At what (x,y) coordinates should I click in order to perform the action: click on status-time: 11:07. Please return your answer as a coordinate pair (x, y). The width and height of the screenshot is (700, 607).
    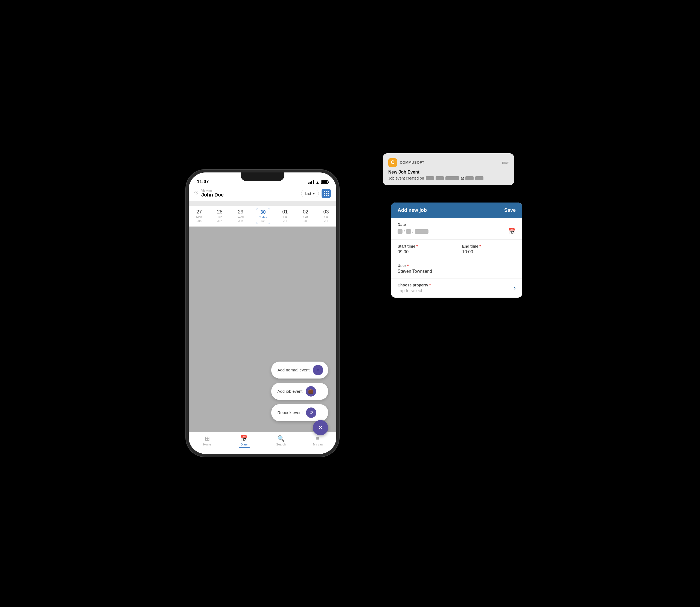
    Looking at the image, I should click on (203, 182).